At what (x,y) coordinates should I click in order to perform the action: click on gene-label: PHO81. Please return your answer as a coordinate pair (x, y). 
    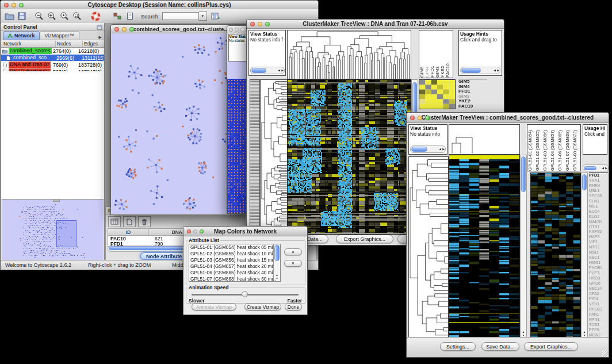
    Looking at the image, I should click on (598, 268).